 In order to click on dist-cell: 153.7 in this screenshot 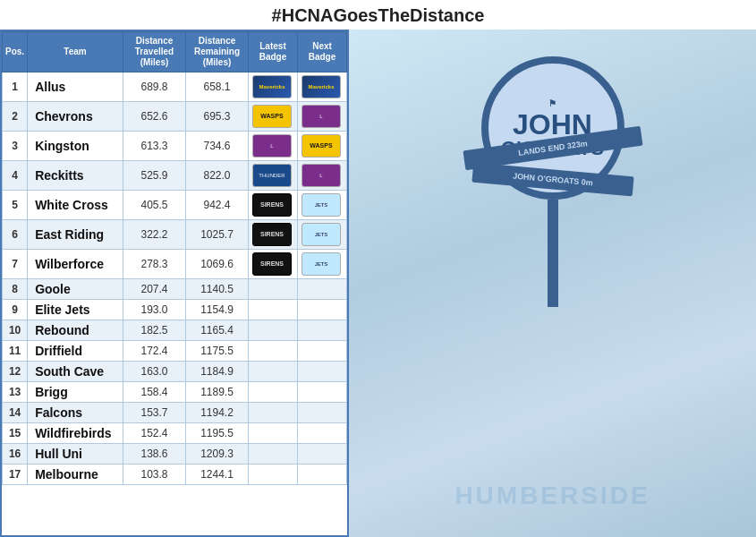, I will do `click(155, 413)`.